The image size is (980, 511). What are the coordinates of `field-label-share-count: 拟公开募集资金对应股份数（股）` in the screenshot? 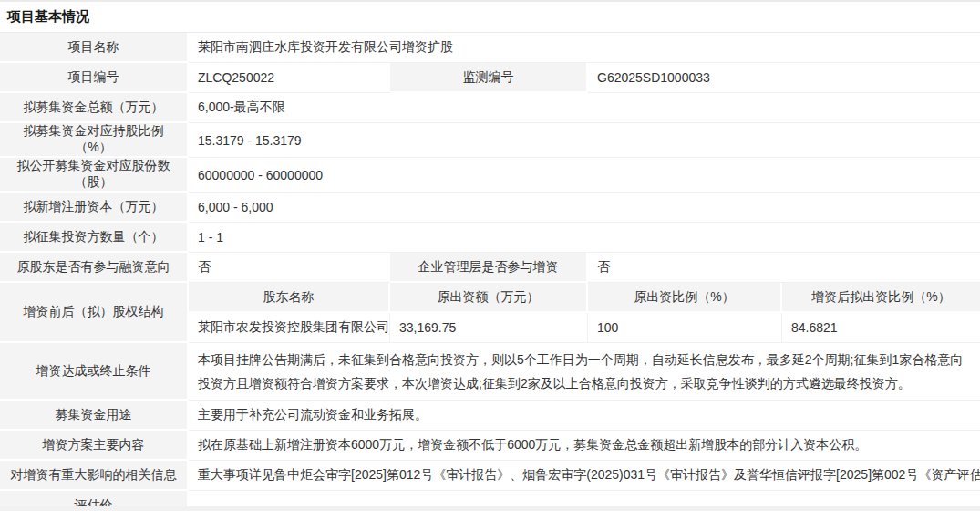 It's located at (95, 175).